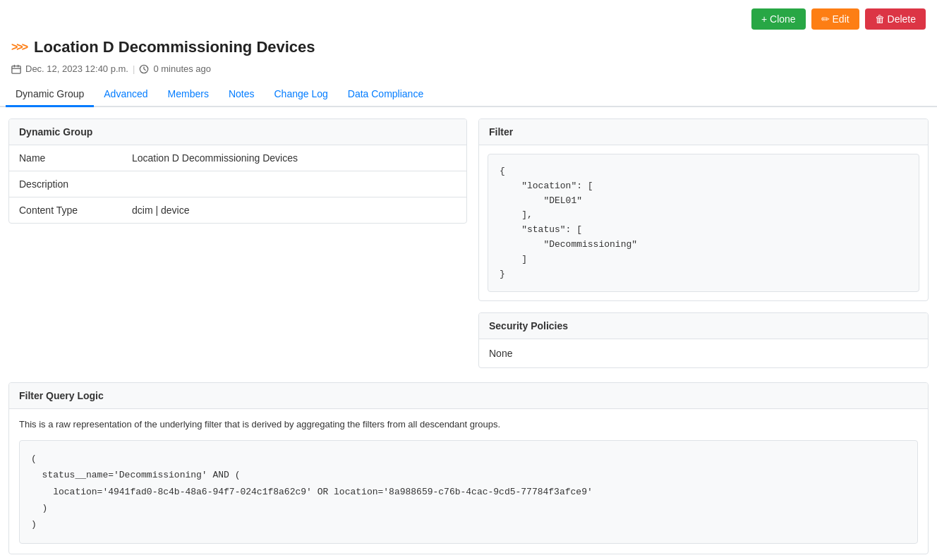 This screenshot has height=560, width=937. I want to click on page-header: >>> Location D Decommissioning Devices, so click(468, 49).